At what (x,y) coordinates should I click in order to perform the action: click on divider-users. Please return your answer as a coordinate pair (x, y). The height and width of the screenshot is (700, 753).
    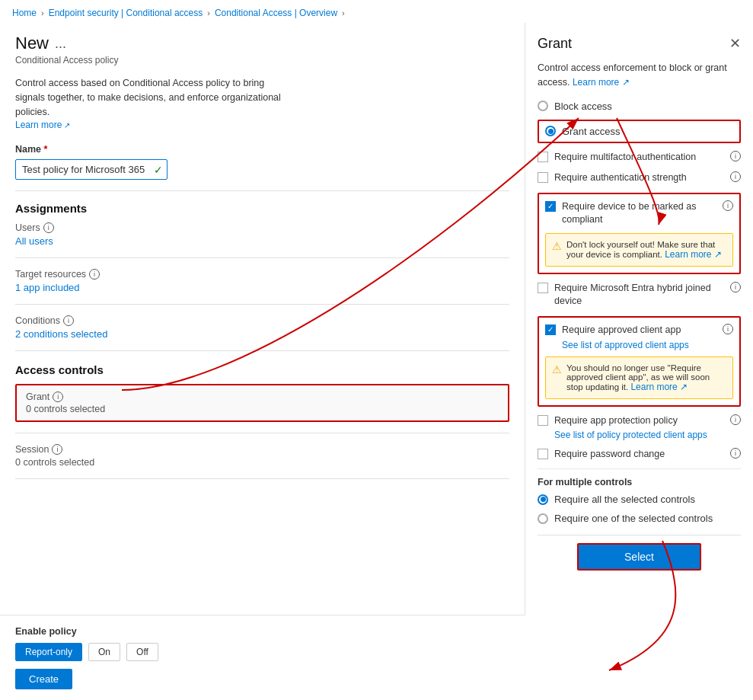
    Looking at the image, I should click on (262, 257).